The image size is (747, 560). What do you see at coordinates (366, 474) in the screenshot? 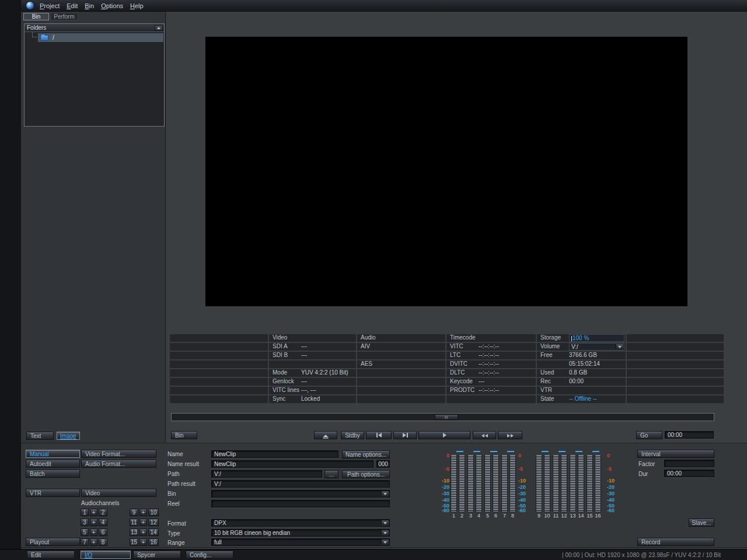
I see `path-options-button: Path options...` at bounding box center [366, 474].